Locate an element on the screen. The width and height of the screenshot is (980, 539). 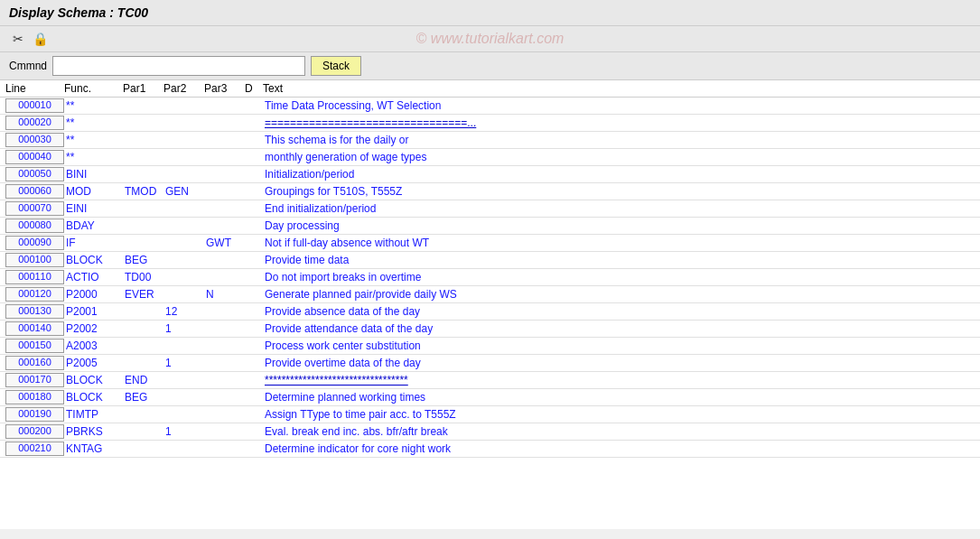
table-row: 000180 BLOCK BEG Determine planned worki… is located at coordinates (490, 397).